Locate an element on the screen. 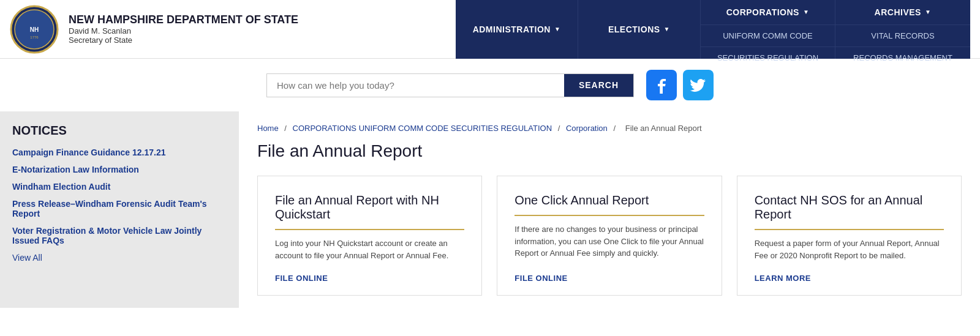 This screenshot has height=336, width=980. search-input is located at coordinates (415, 86).